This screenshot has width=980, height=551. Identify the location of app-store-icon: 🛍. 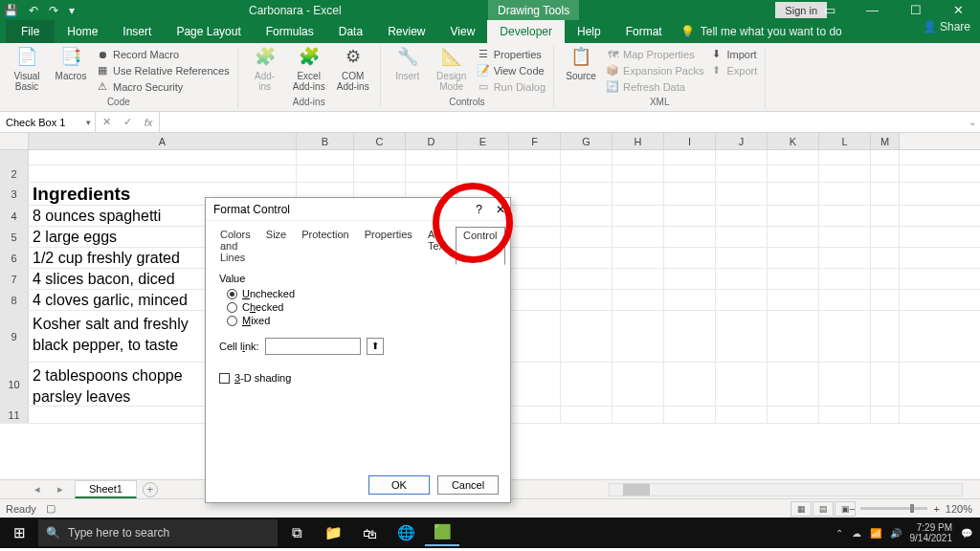
(369, 533).